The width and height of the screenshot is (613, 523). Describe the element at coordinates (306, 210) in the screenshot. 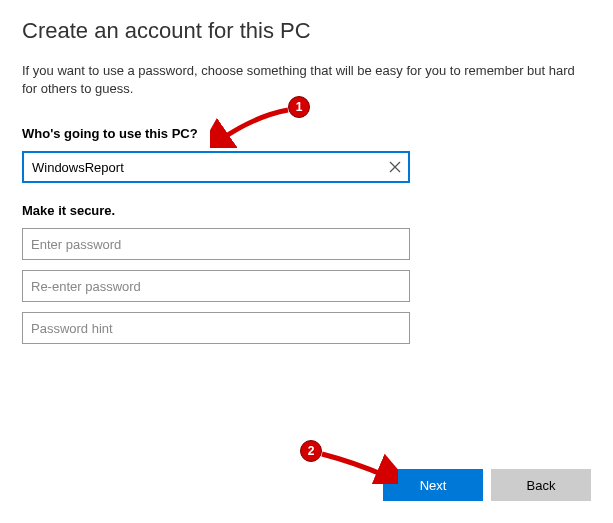

I see `secure-label: Make it secure.` at that location.